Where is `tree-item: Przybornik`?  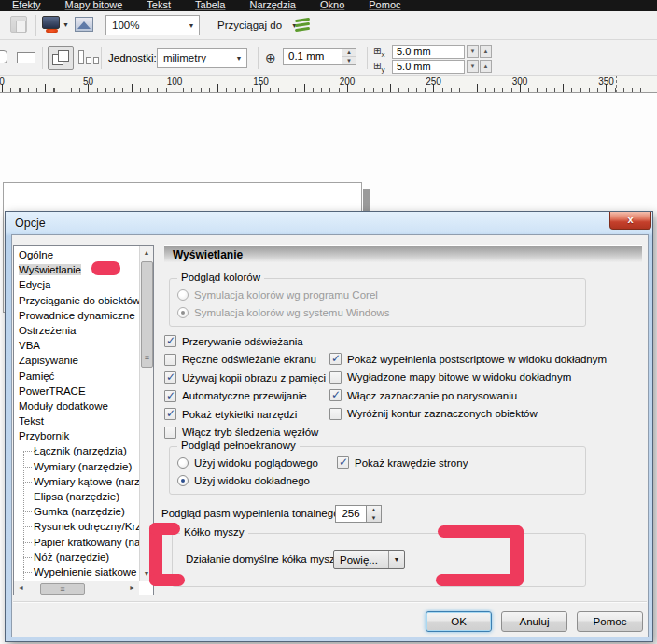 tree-item: Przybornik is located at coordinates (77, 436).